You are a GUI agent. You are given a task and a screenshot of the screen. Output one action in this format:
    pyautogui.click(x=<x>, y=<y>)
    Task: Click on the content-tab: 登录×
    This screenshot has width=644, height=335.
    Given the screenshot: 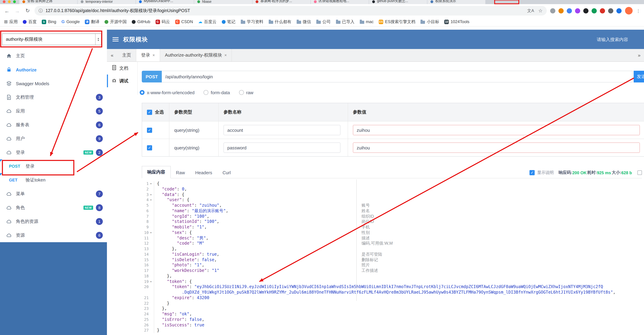 What is the action you would take?
    pyautogui.click(x=148, y=55)
    